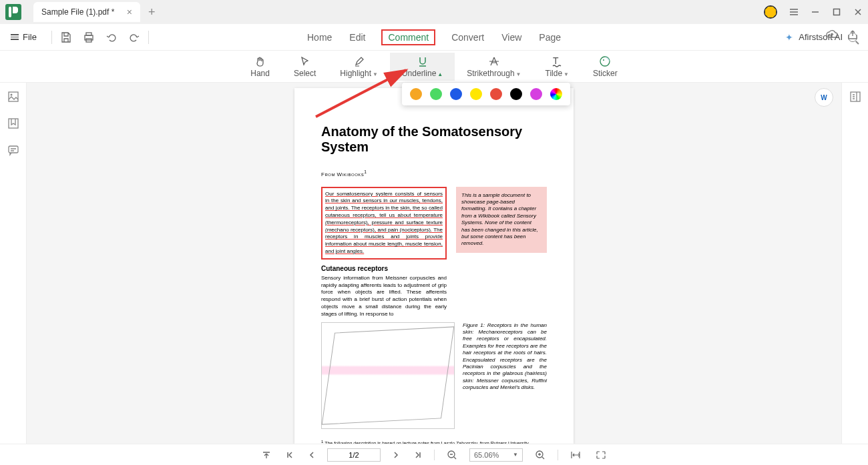  What do you see at coordinates (837, 12) in the screenshot?
I see `maximize-icon` at bounding box center [837, 12].